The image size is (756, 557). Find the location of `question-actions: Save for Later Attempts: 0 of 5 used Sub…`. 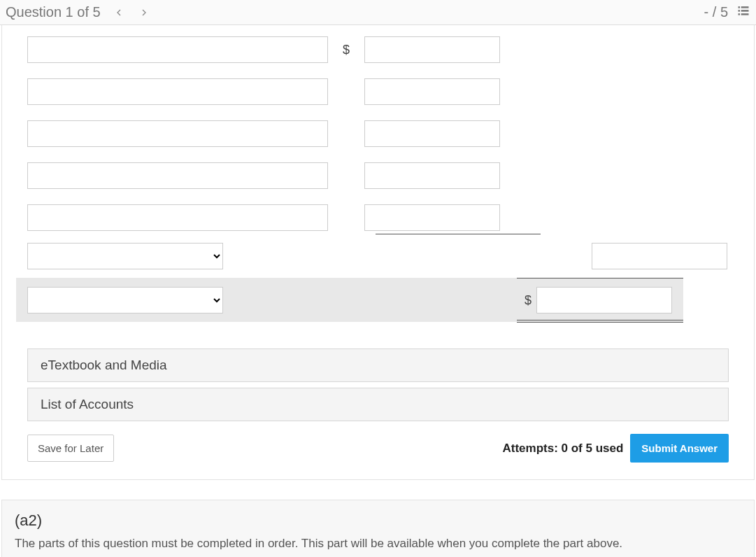

question-actions: Save for Later Attempts: 0 of 5 used Sub… is located at coordinates (378, 451).